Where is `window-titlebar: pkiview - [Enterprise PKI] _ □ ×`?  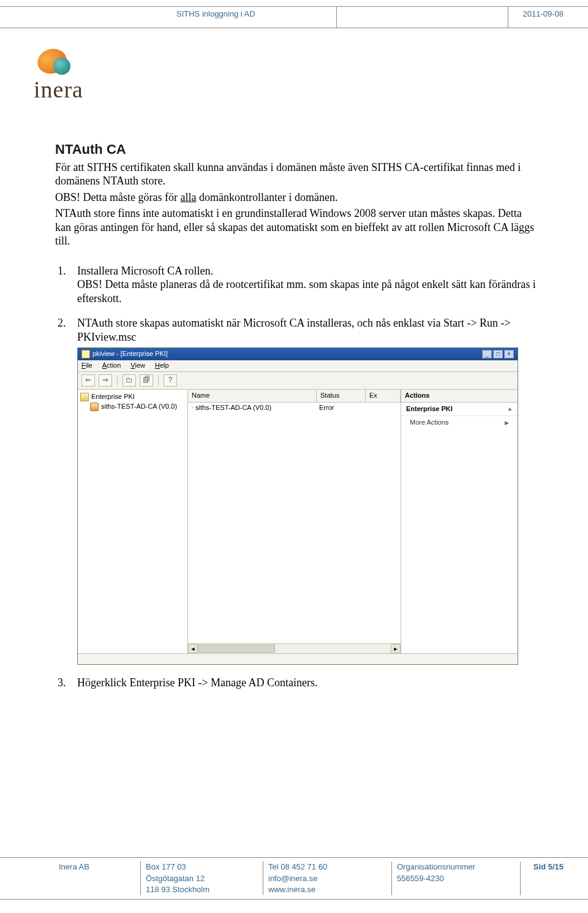 window-titlebar: pkiview - [Enterprise PKI] _ □ × is located at coordinates (298, 354).